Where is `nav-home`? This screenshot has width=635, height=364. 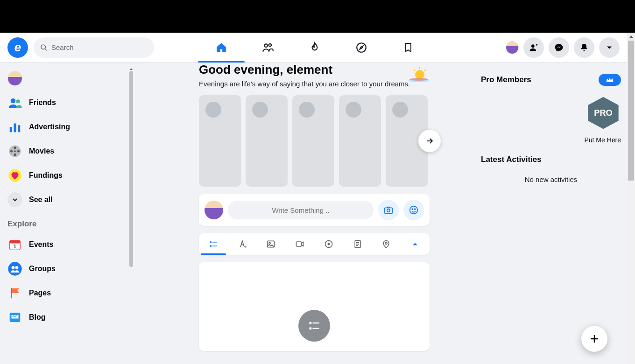
nav-home is located at coordinates (221, 48).